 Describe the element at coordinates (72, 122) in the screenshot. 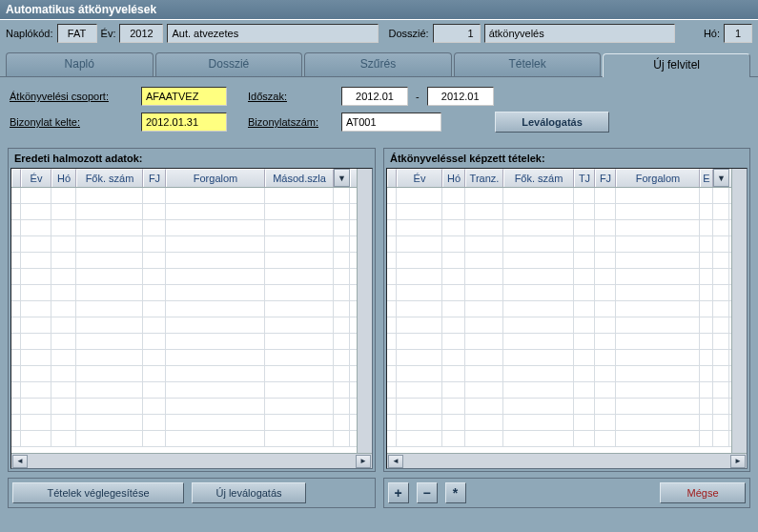

I see `date-label: Bizonylat kelte:` at that location.